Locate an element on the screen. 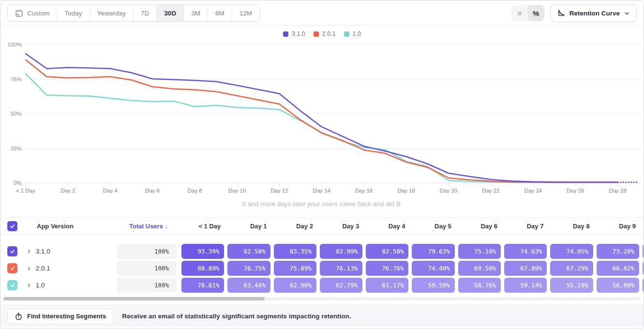  retention-cell: 58.76% is located at coordinates (479, 285).